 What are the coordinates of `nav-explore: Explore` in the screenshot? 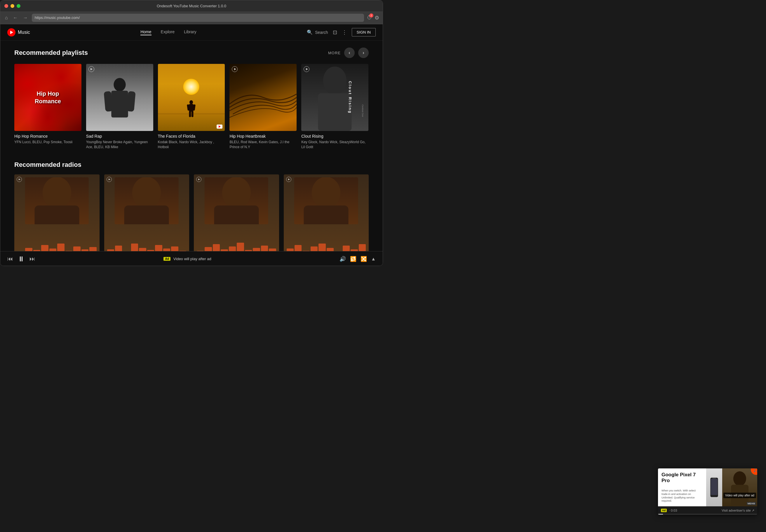 It's located at (167, 32).